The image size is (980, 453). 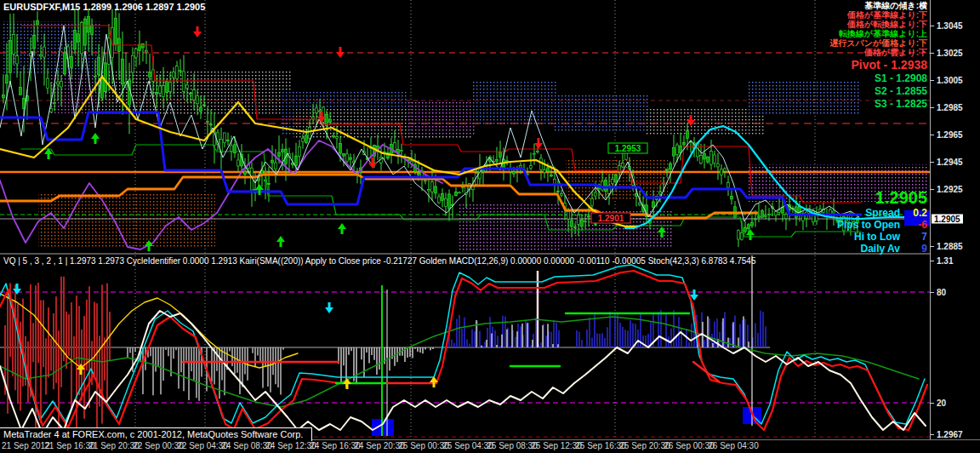 What do you see at coordinates (941, 293) in the screenshot?
I see `price-scale-label: 80` at bounding box center [941, 293].